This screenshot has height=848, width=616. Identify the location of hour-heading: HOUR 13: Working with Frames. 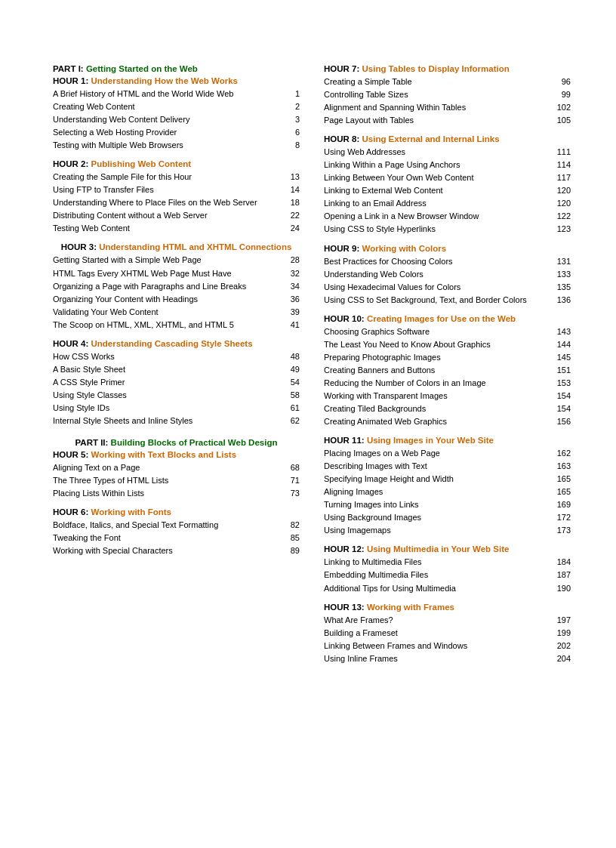
(447, 607).